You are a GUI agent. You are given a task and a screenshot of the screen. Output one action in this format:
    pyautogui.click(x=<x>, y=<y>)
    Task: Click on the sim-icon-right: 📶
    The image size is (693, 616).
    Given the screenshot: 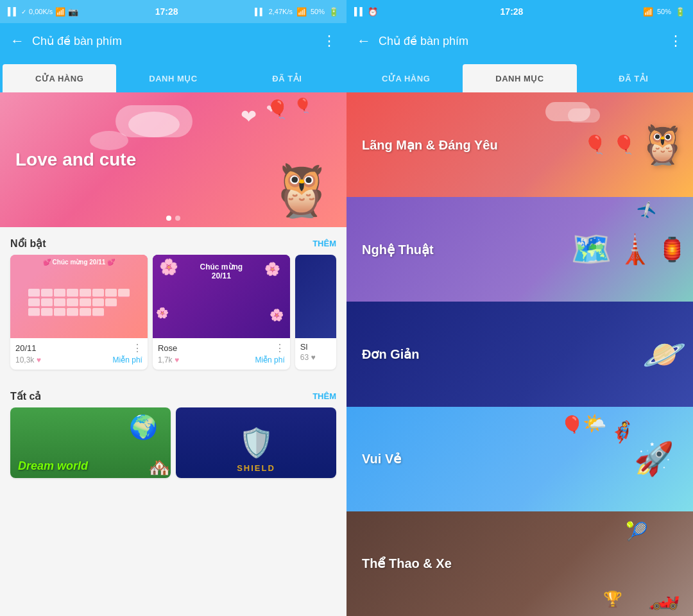 What is the action you would take?
    pyautogui.click(x=648, y=12)
    